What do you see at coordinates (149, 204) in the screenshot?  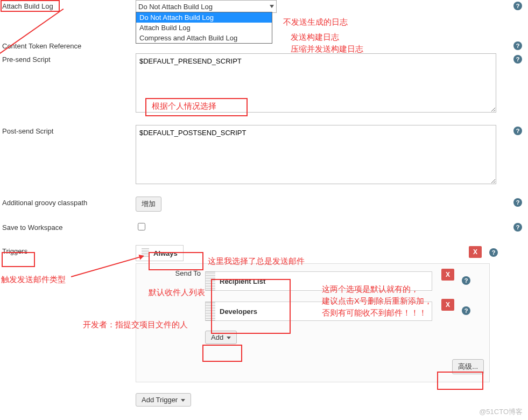 I see `add-classpath-button: 增加` at bounding box center [149, 204].